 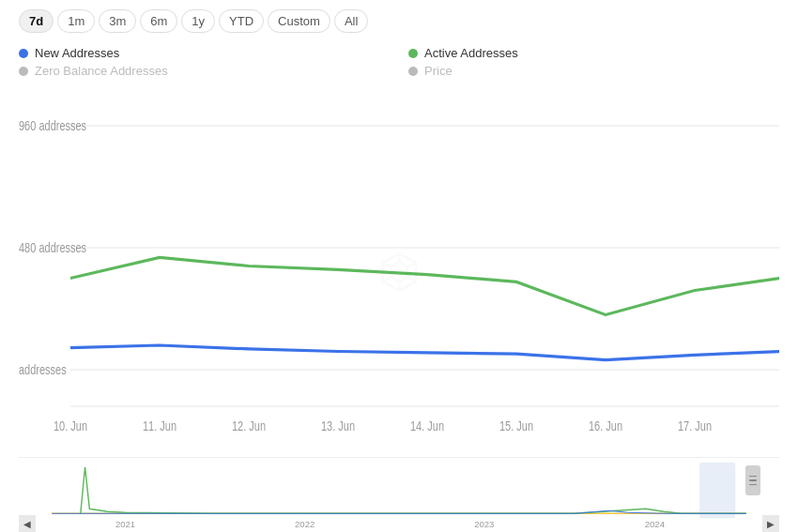 What do you see at coordinates (27, 524) in the screenshot?
I see `scroll-left-button: ◀` at bounding box center [27, 524].